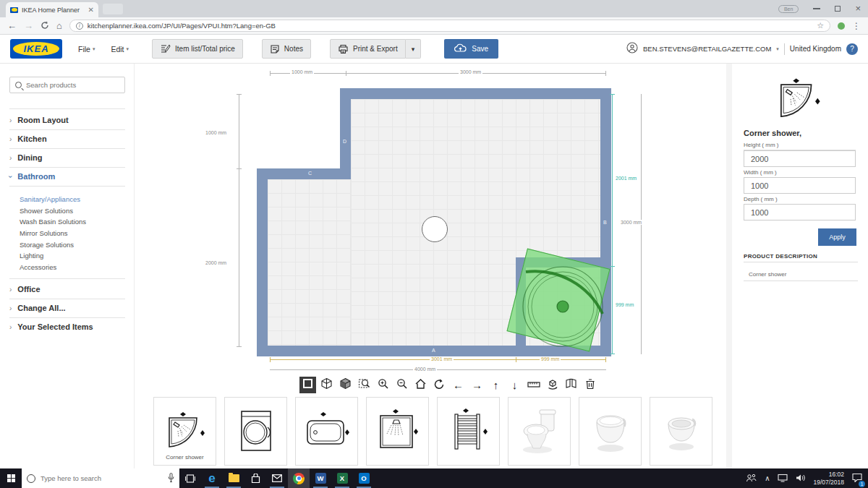 This screenshot has width=868, height=488. I want to click on sidebar-item-your-selected-items: › Your Selected Items, so click(67, 327).